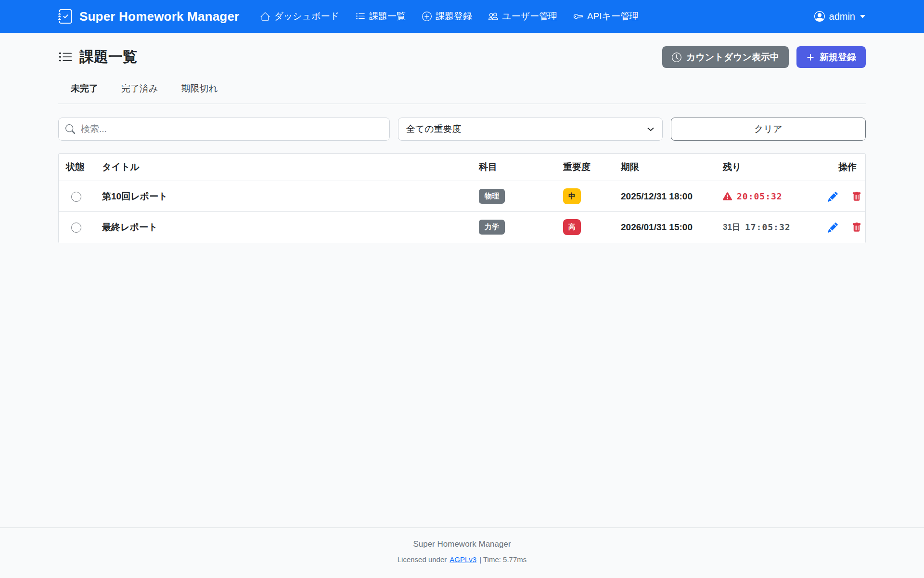 The height and width of the screenshot is (578, 924). Describe the element at coordinates (130, 227) in the screenshot. I see `task-title: 最終レポート` at that location.